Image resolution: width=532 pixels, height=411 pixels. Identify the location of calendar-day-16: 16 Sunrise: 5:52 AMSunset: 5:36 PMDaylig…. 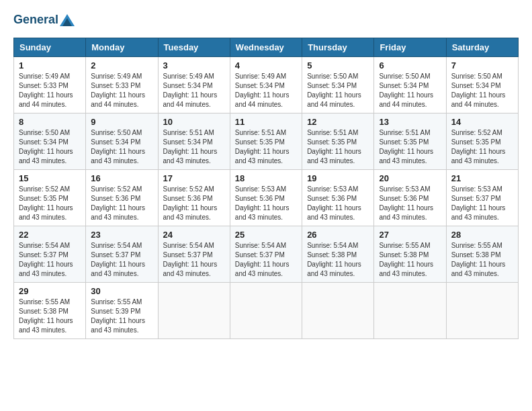
(122, 197).